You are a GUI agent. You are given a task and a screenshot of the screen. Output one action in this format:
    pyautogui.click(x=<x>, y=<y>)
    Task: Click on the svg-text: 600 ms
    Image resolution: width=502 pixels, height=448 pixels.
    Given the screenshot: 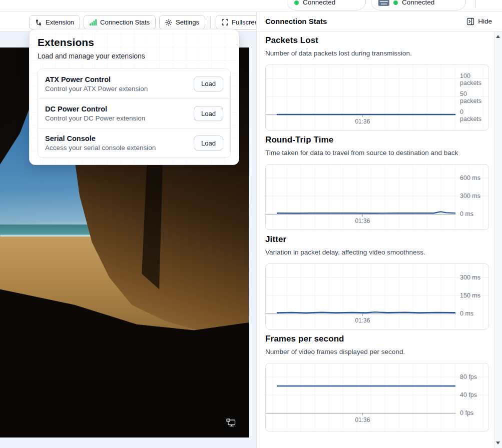 What is the action you would take?
    pyautogui.click(x=470, y=178)
    